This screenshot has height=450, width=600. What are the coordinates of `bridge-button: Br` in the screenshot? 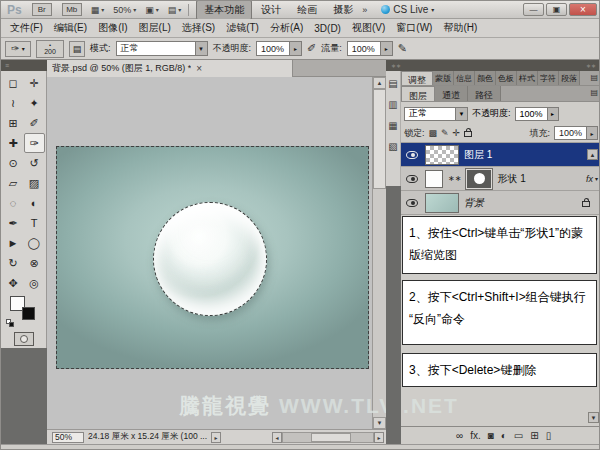 It's located at (42, 10).